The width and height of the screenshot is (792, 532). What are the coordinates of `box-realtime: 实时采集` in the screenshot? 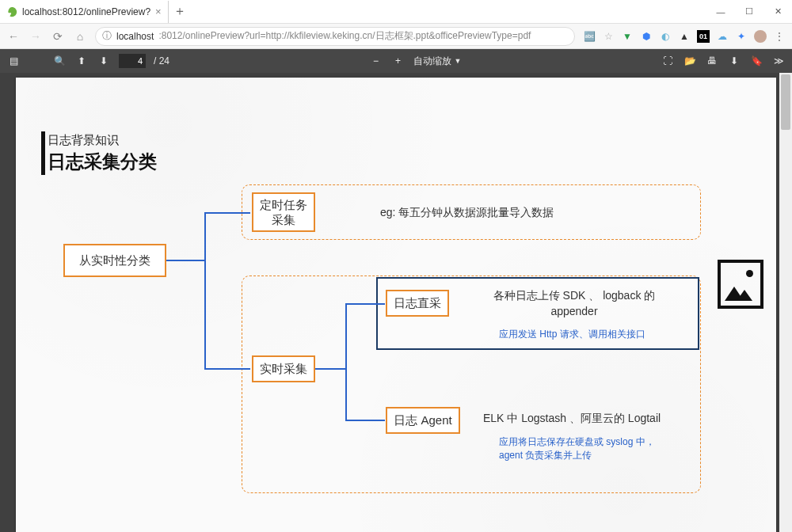 It's located at (284, 369).